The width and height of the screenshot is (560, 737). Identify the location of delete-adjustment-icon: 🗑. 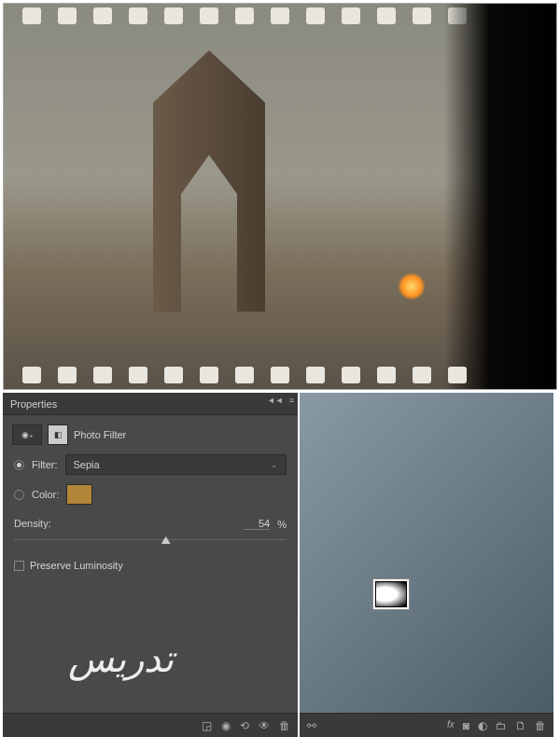
(285, 726).